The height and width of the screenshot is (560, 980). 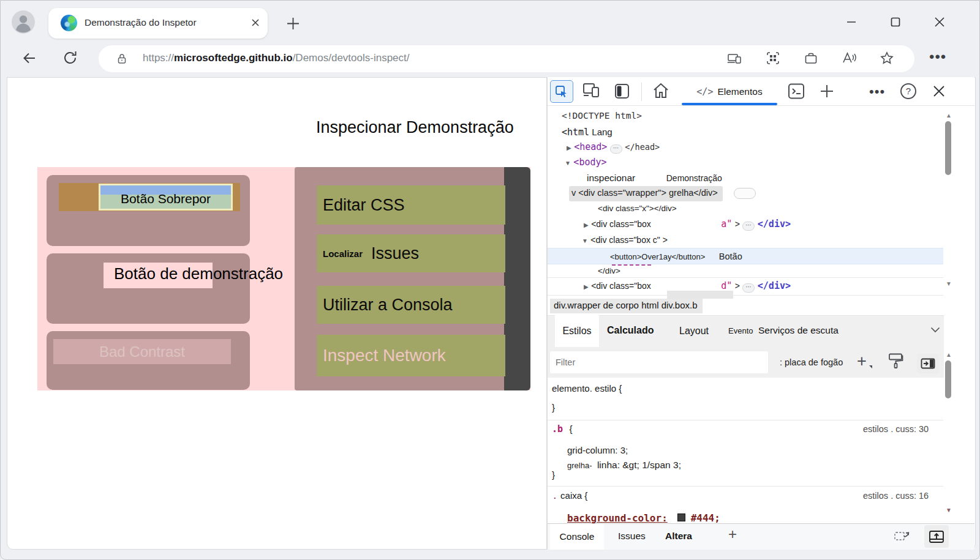 What do you see at coordinates (659, 362) in the screenshot?
I see `filter-input` at bounding box center [659, 362].